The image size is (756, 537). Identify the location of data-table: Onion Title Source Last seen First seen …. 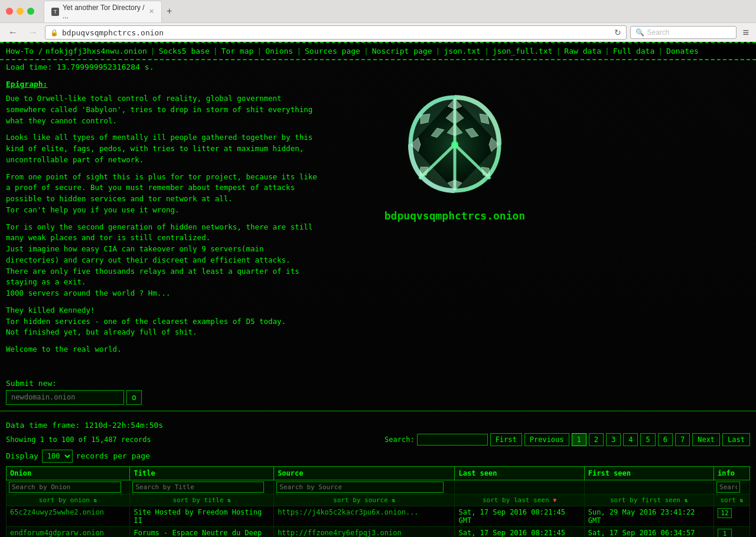
(378, 502).